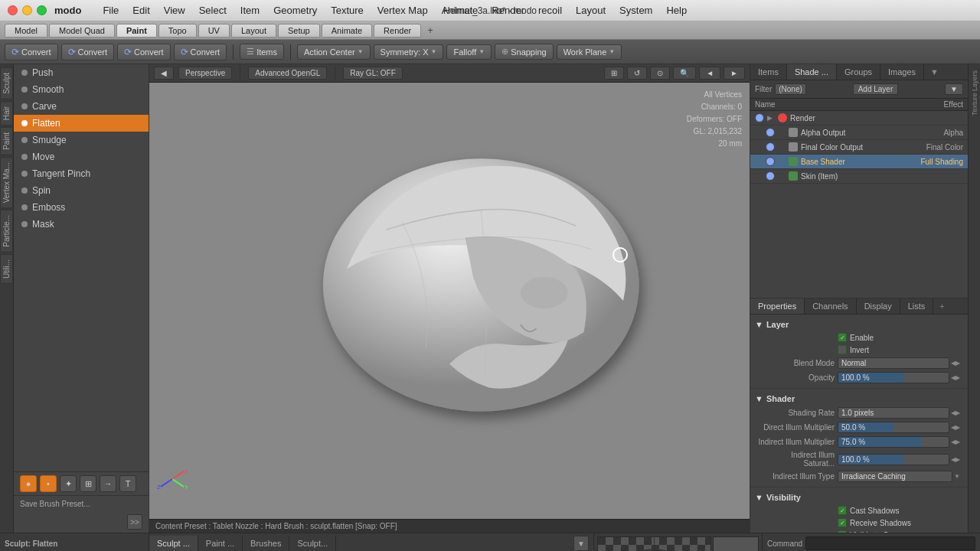 This screenshot has width=980, height=551. Describe the element at coordinates (879, 306) in the screenshot. I see `props-tab-display: Display` at that location.